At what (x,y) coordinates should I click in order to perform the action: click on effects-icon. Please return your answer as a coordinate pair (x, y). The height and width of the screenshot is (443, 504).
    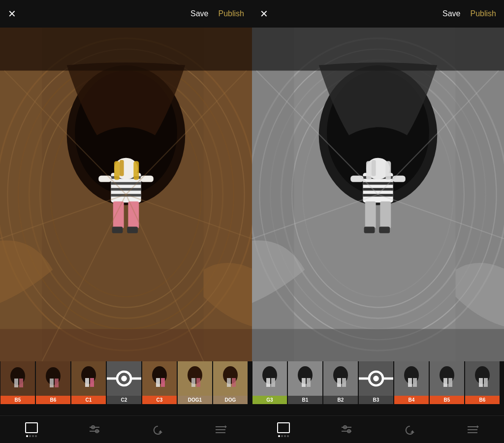
    Looking at the image, I should click on (220, 430).